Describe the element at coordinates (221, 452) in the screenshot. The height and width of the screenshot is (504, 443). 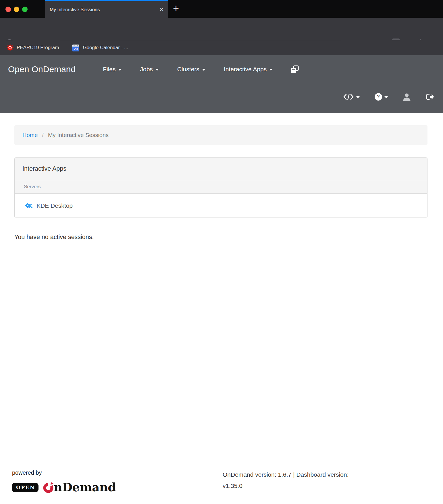
I see `footer-divider` at that location.